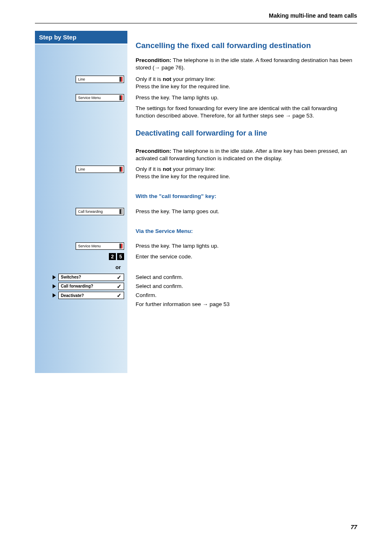 Image resolution: width=392 pixels, height=555 pixels. What do you see at coordinates (183, 177) in the screenshot?
I see `line-press-2: Press the line key for the required line…` at bounding box center [183, 177].